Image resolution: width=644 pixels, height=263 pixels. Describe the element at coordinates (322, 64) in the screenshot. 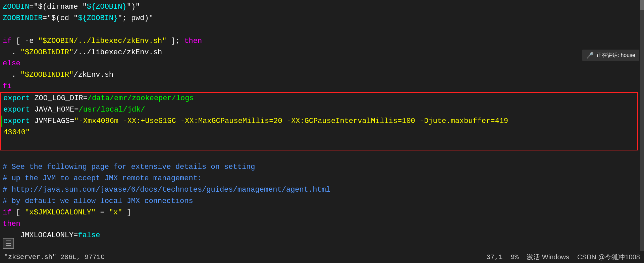

I see `code-line-6: else` at that location.